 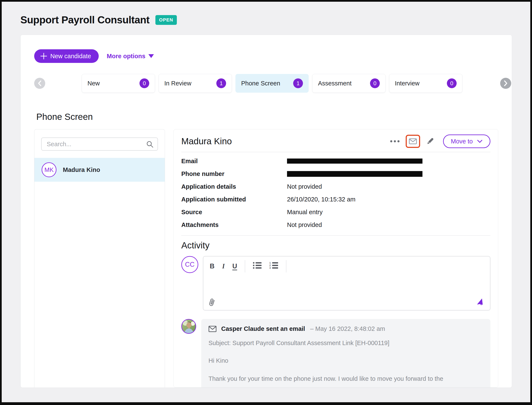 What do you see at coordinates (348, 329) in the screenshot?
I see `activity-timestamp: – May 16 2022, 8:48:02 am` at bounding box center [348, 329].